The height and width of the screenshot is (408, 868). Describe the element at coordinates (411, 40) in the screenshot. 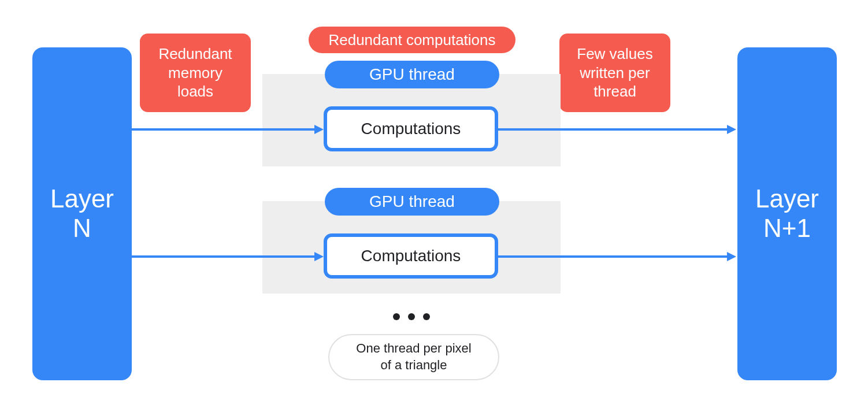

I see `callout-redundant-computations-text: Redundant computations` at that location.